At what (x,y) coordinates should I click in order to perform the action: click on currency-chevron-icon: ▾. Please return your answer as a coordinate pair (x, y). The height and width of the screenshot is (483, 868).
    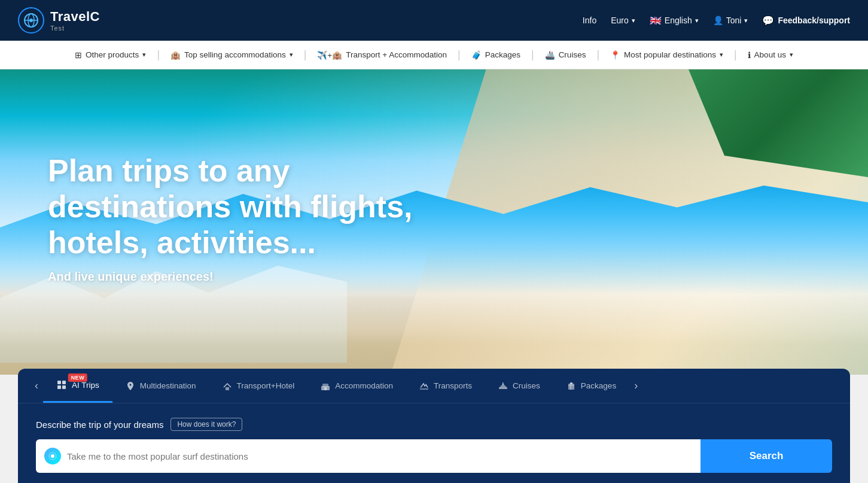
    Looking at the image, I should click on (634, 20).